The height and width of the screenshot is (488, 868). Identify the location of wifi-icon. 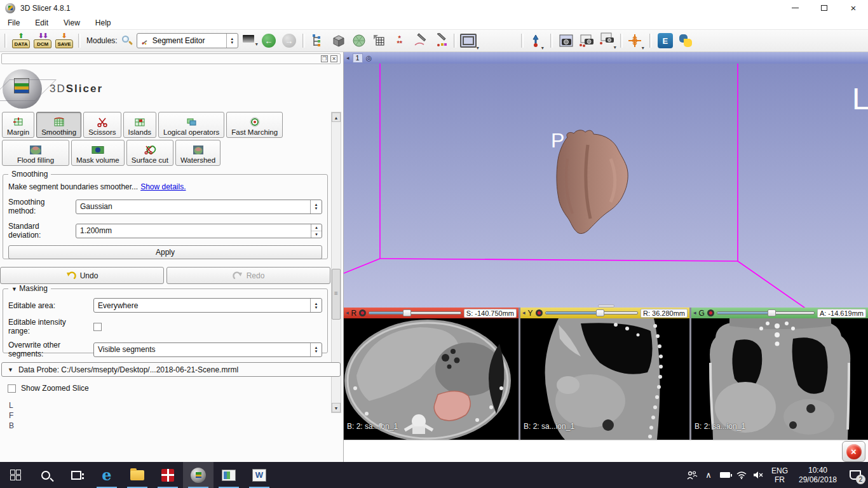
(742, 475).